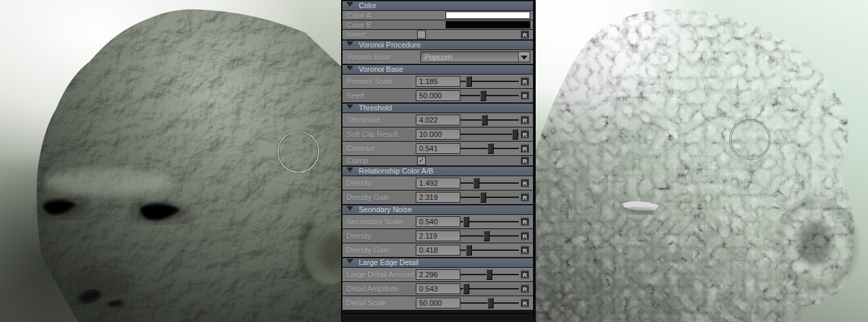 Image resolution: width=868 pixels, height=322 pixels. Describe the element at coordinates (490, 222) in the screenshot. I see `secondary-scale-slider` at that location.